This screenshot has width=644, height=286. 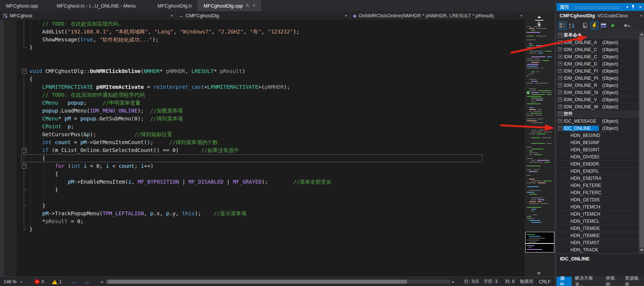 What do you see at coordinates (262, 221) in the screenshot?
I see `code-line: *pResult = 0;` at bounding box center [262, 221].